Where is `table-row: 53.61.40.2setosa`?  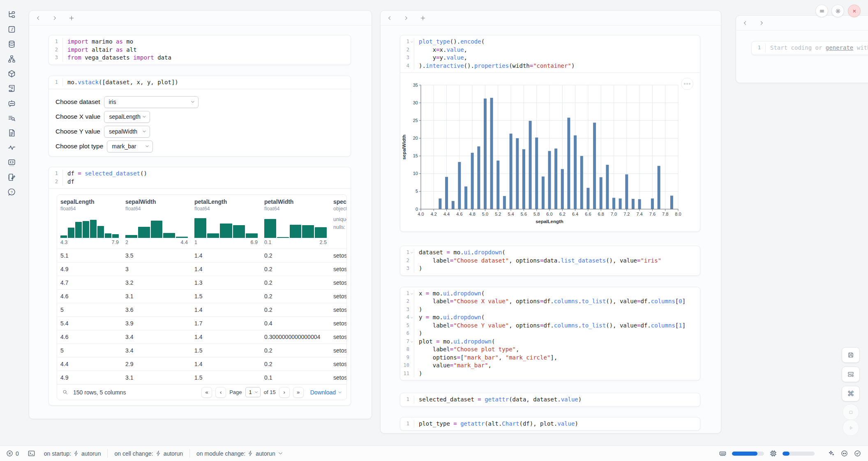
table-row: 53.61.40.2setosa is located at coordinates (202, 310).